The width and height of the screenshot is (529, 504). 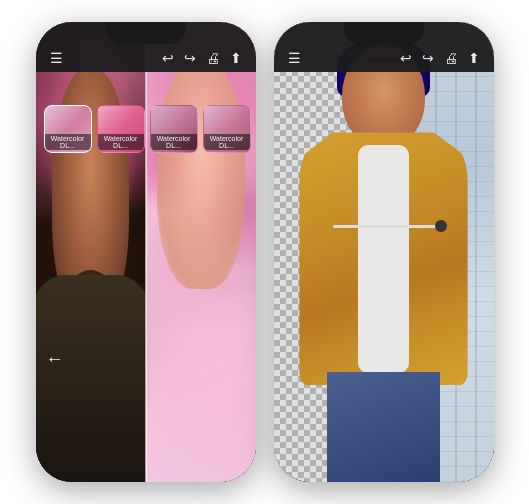 What do you see at coordinates (174, 129) in the screenshot?
I see `thumb-3: Watercolor DL...` at bounding box center [174, 129].